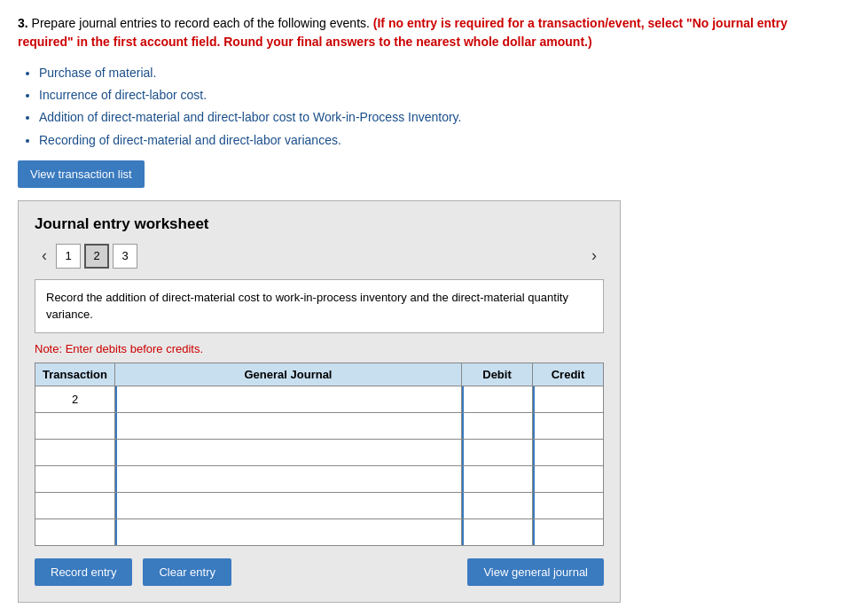  What do you see at coordinates (23, 23) in the screenshot?
I see `question-number: 3.` at bounding box center [23, 23].